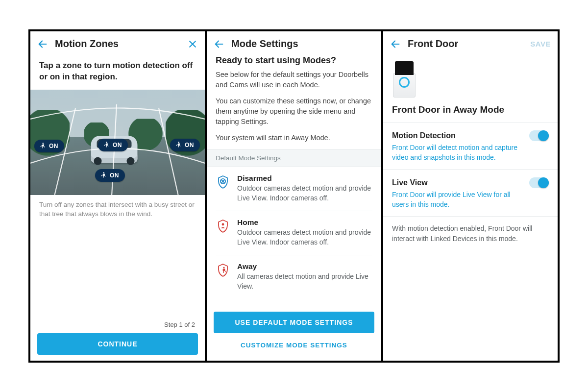  Describe the element at coordinates (461, 136) in the screenshot. I see `setting-title: Motion Detection` at that location.